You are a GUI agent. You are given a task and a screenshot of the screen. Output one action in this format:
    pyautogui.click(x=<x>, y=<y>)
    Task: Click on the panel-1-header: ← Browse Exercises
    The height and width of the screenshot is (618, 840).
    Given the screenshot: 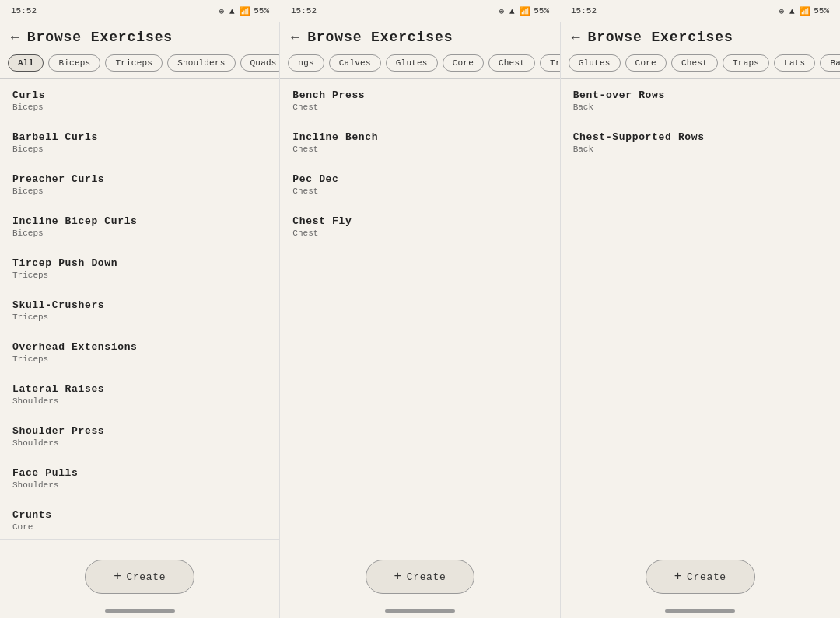 What is the action you would take?
    pyautogui.click(x=140, y=37)
    